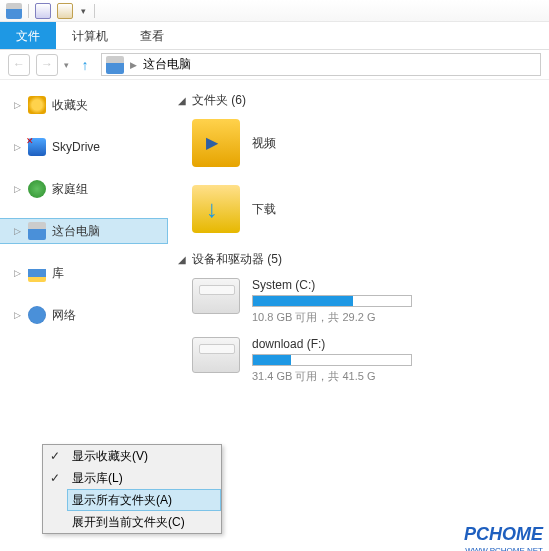 This screenshot has width=549, height=551. What do you see at coordinates (400, 285) in the screenshot?
I see `drive-name: System (C:)` at bounding box center [400, 285].